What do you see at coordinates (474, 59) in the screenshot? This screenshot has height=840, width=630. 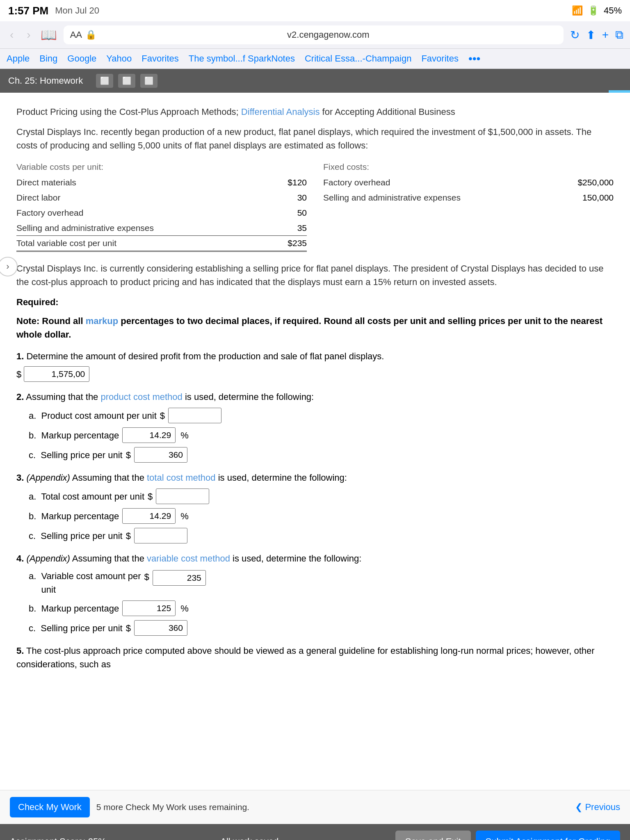 I see `bookmarks-more-icon: •••` at bounding box center [474, 59].